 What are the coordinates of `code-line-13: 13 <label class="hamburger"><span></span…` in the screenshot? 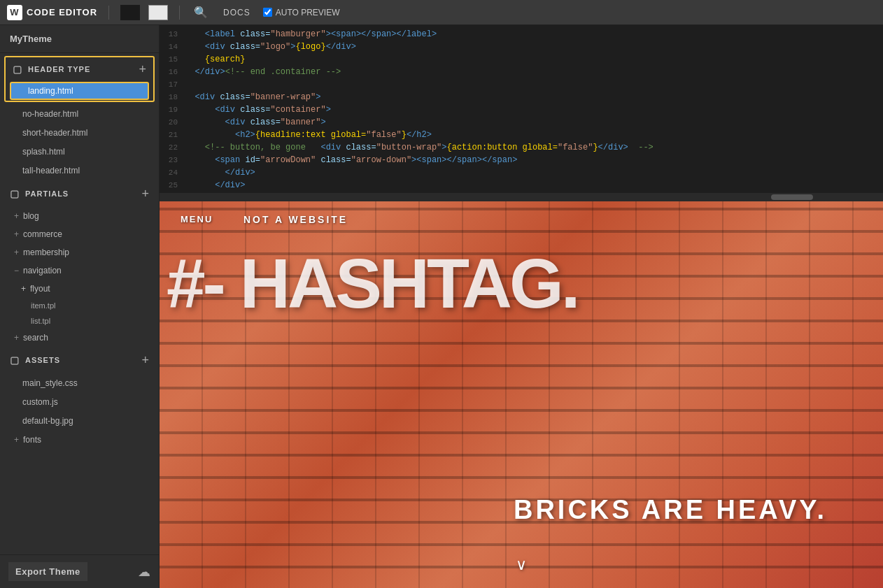 It's located at (521, 34).